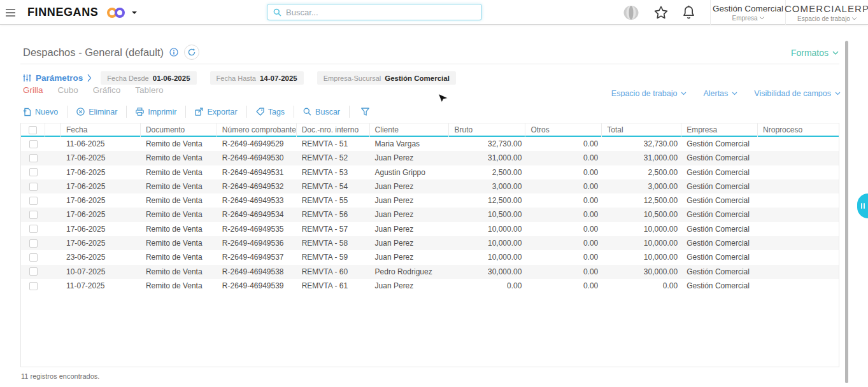  Describe the element at coordinates (45, 112) in the screenshot. I see `nuevo-button: Nuevo` at that location.